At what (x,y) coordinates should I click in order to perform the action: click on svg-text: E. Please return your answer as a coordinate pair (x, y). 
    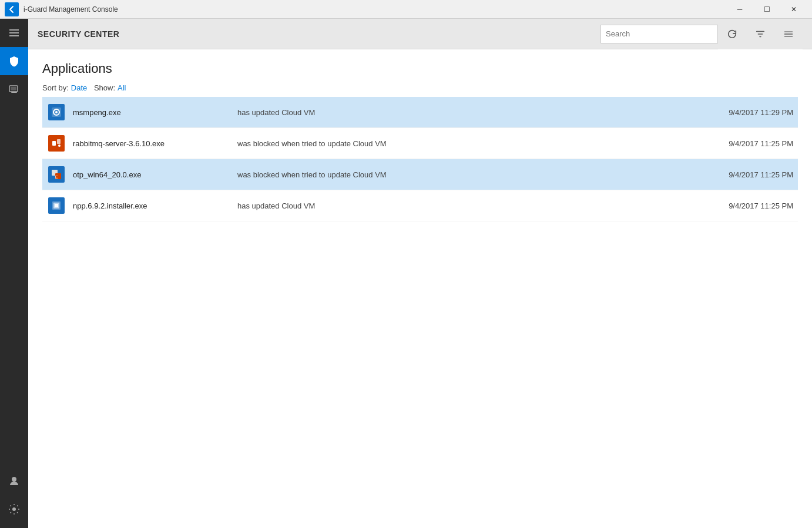
    Looking at the image, I should click on (56, 177).